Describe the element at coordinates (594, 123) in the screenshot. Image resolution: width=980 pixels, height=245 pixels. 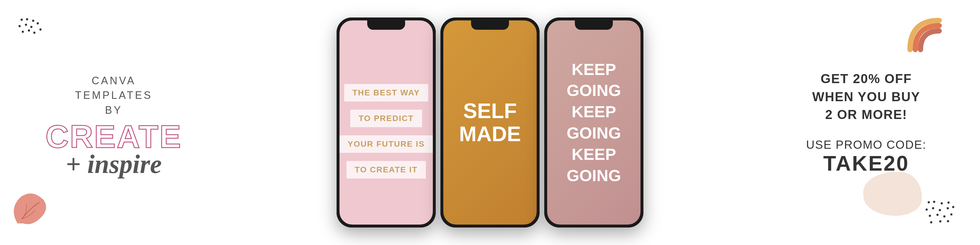
I see `phone-mauve-screen: KEEP GOINGKEEP GOINGKEEP GOING` at that location.